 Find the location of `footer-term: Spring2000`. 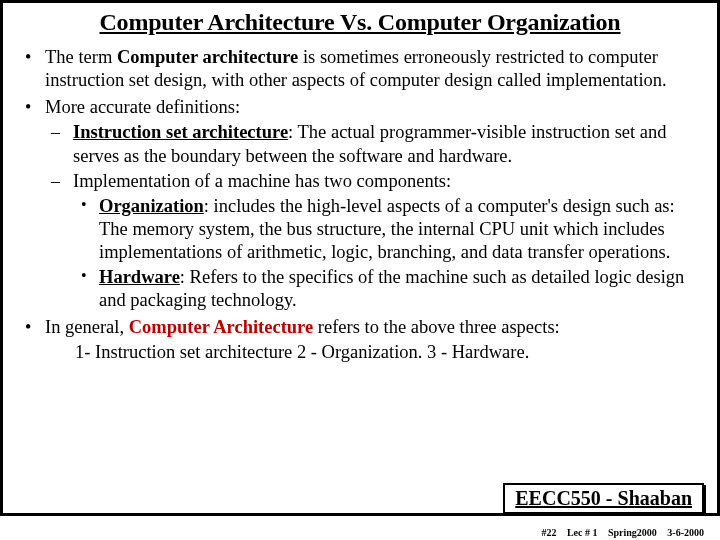

footer-term: Spring2000 is located at coordinates (632, 532).